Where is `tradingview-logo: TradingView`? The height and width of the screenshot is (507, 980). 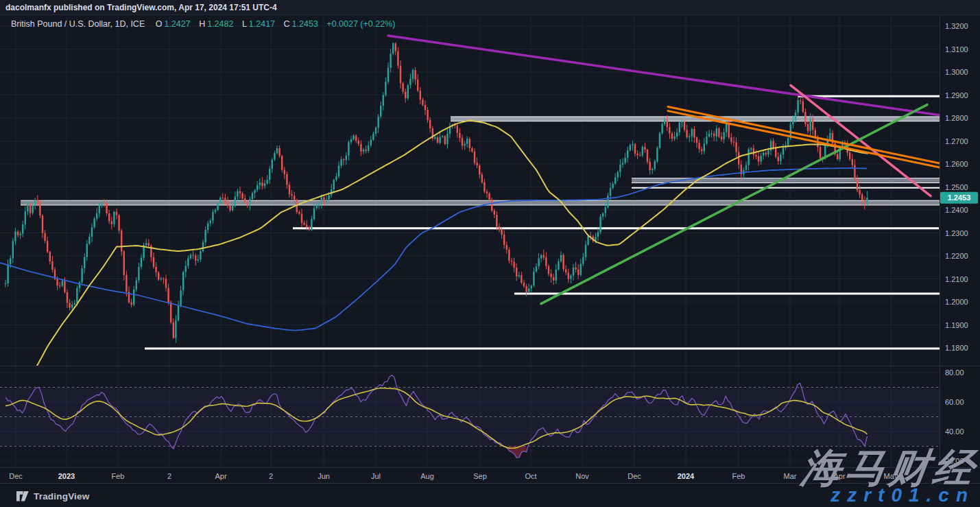 tradingview-logo: TradingView is located at coordinates (53, 497).